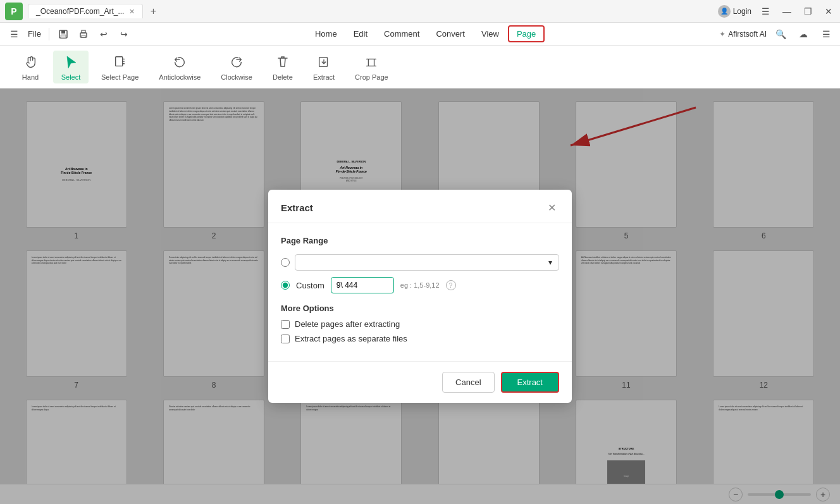 The height and width of the screenshot is (504, 840). Describe the element at coordinates (427, 262) in the screenshot. I see `range-dropdown: ▾` at that location.